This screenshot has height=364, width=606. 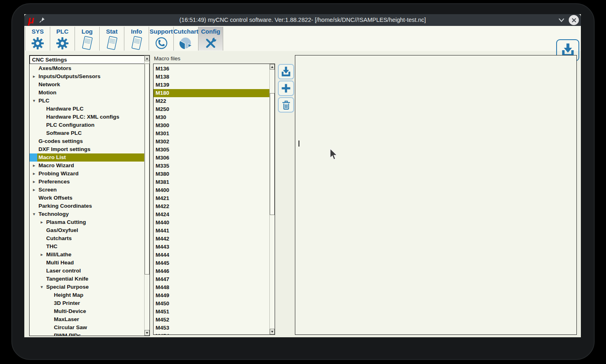 I want to click on macro-file-item: M424, so click(x=211, y=215).